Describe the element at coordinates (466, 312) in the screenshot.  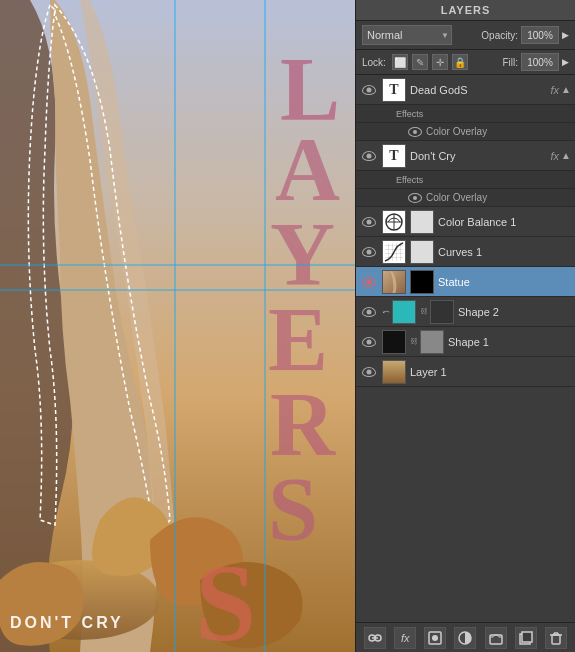
I see `layer-item-shape2: ⤻ ⛓ Shape 2` at that location.